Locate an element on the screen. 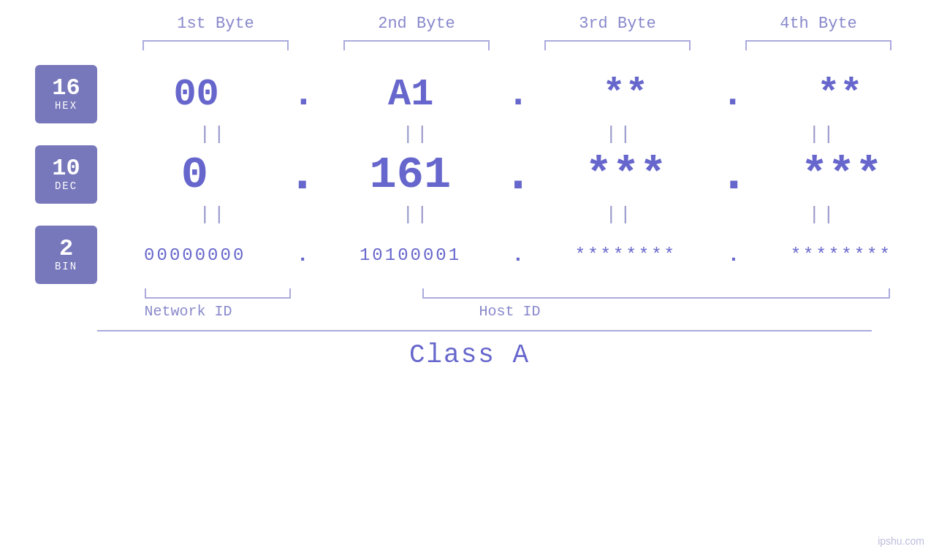 Image resolution: width=939 pixels, height=560 pixels. byte4-header: 4th Byte is located at coordinates (818, 23).